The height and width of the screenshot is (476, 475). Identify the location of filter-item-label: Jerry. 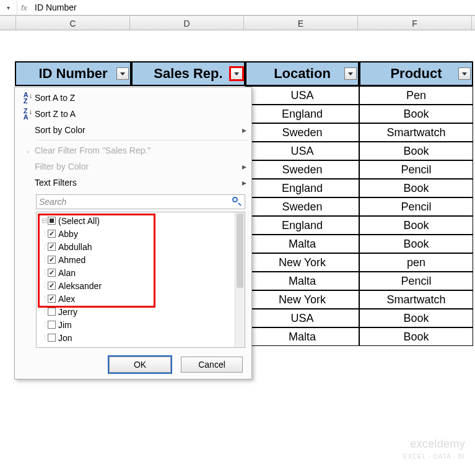
(68, 312).